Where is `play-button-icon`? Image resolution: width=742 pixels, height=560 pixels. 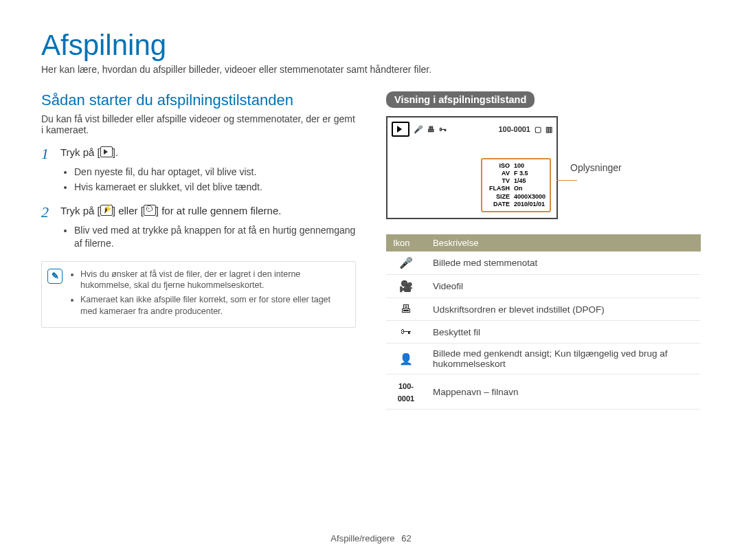 play-button-icon is located at coordinates (106, 152).